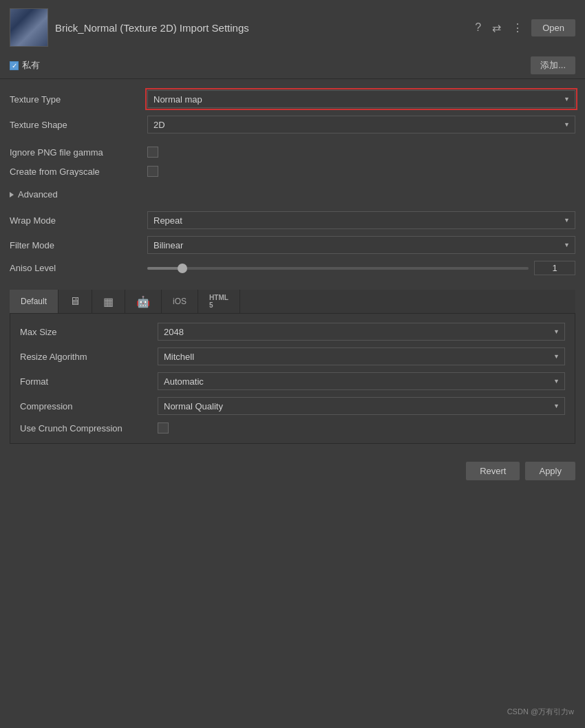  Describe the element at coordinates (292, 381) in the screenshot. I see `format-row: Format Automatic` at that location.